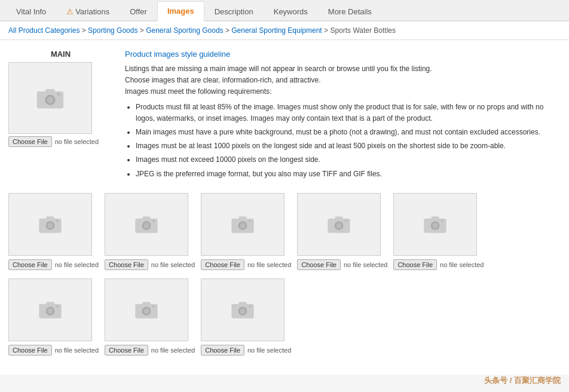 The height and width of the screenshot is (392, 569). What do you see at coordinates (61, 54) in the screenshot?
I see `main-label: MAIN` at bounding box center [61, 54].